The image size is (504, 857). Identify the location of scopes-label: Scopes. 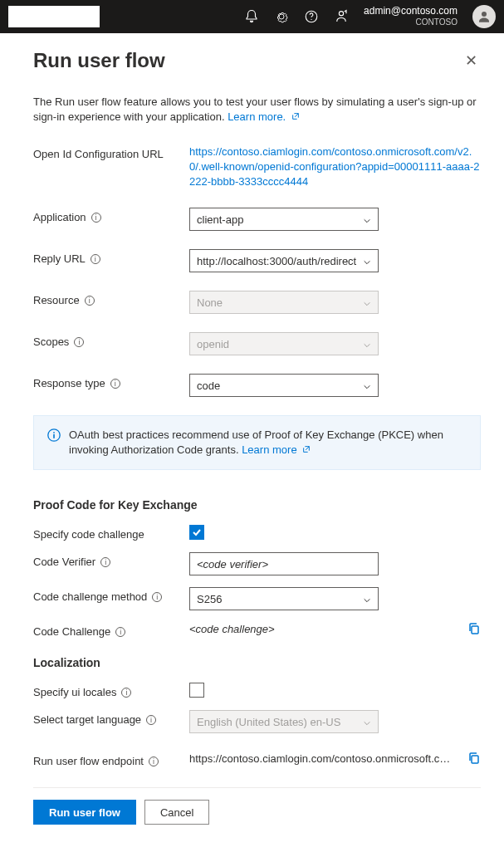
(51, 342).